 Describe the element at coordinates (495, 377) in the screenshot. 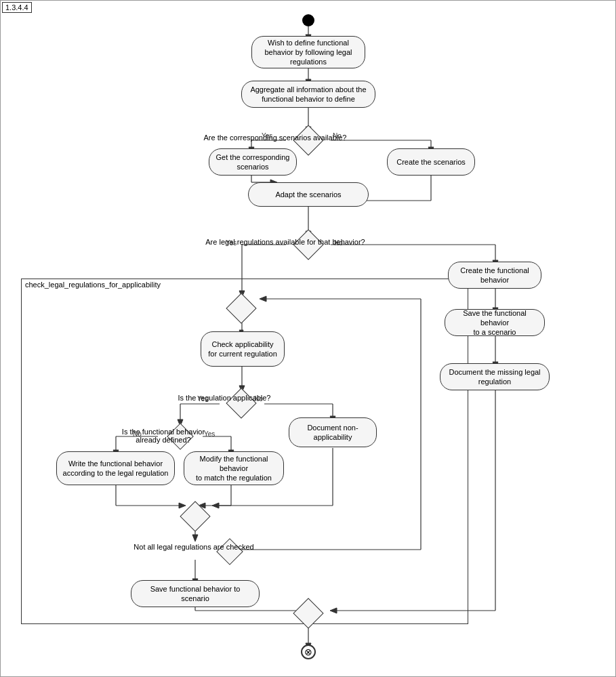

I see `node-doc-missing-regulation: Document the missing legal regulation` at that location.